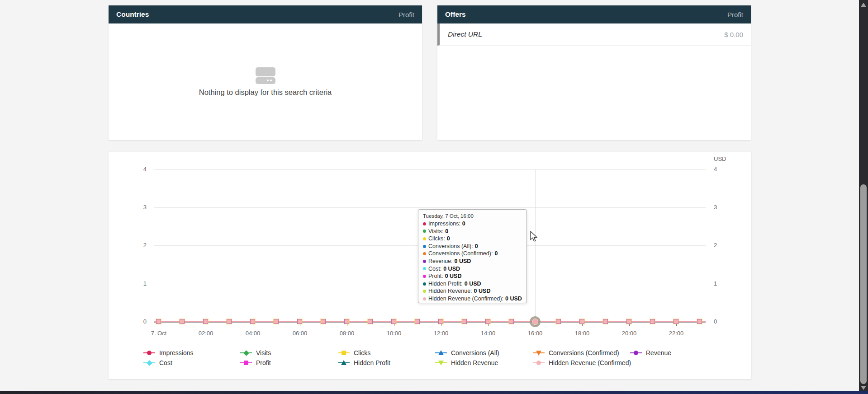 The height and width of the screenshot is (394, 868). Describe the element at coordinates (372, 363) in the screenshot. I see `legend-item-label: Hidden Profit` at that location.